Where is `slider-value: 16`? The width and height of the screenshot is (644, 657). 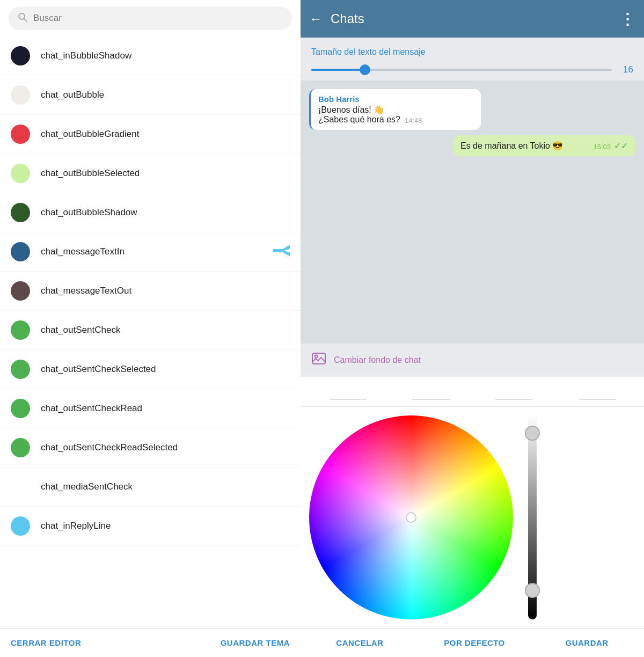 slider-value: 16 is located at coordinates (626, 70).